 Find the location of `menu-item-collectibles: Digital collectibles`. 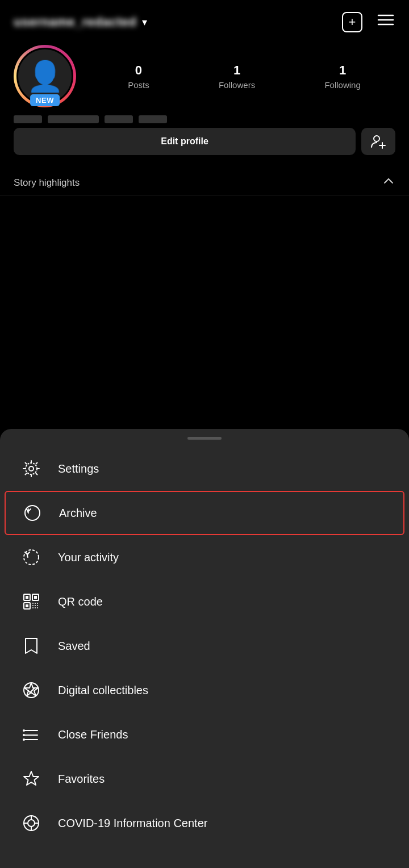

menu-item-collectibles: Digital collectibles is located at coordinates (204, 690).